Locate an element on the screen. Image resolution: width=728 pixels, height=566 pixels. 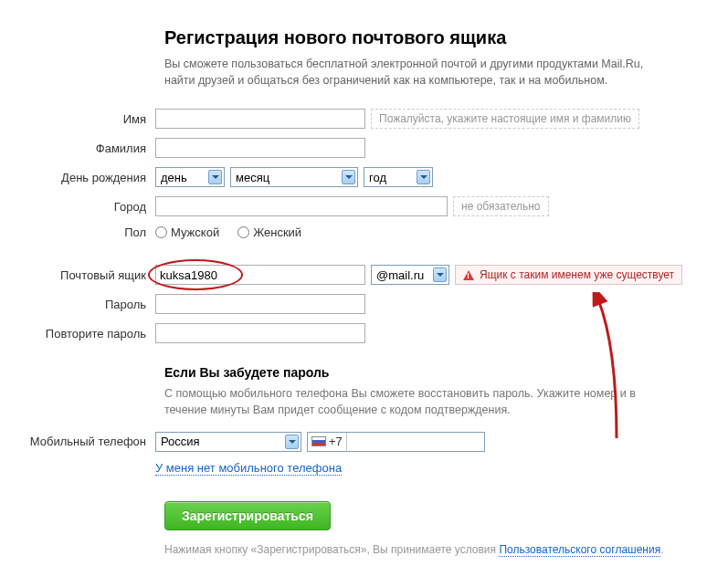
sex-male-radio: Мужской is located at coordinates (187, 232).